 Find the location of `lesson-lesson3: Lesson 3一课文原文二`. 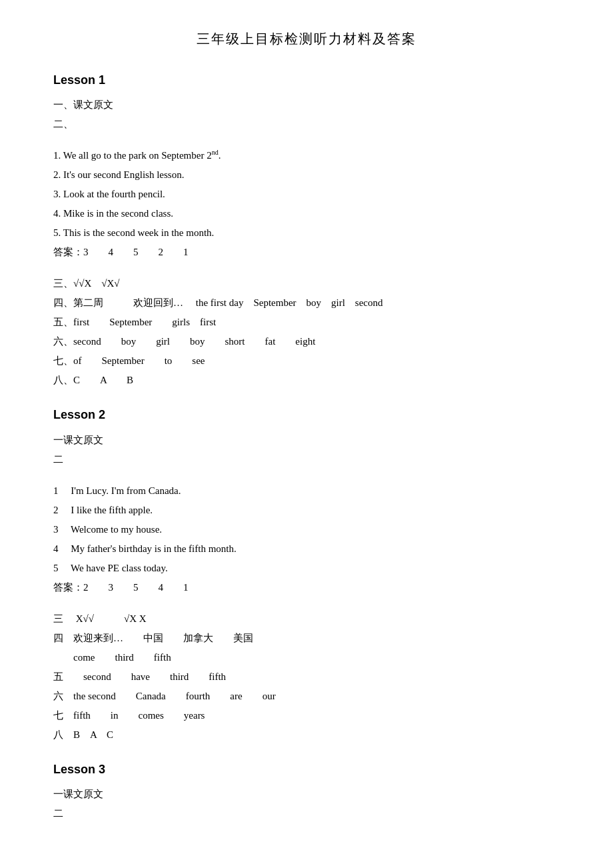

lesson-lesson3: Lesson 3一课文原文二 is located at coordinates (306, 791).